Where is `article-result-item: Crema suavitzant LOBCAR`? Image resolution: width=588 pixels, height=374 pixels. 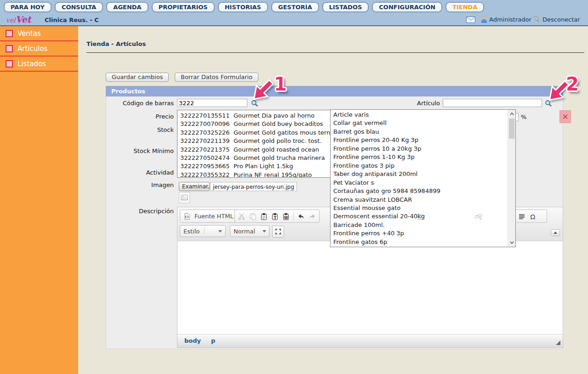
article-result-item: Crema suavitzant LOBCAR is located at coordinates (419, 200).